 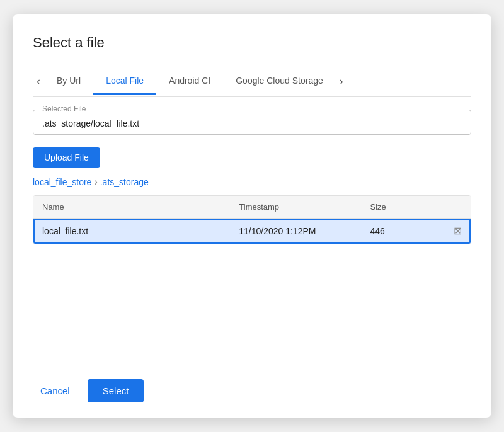 I want to click on col-header-size: Size, so click(x=394, y=207).